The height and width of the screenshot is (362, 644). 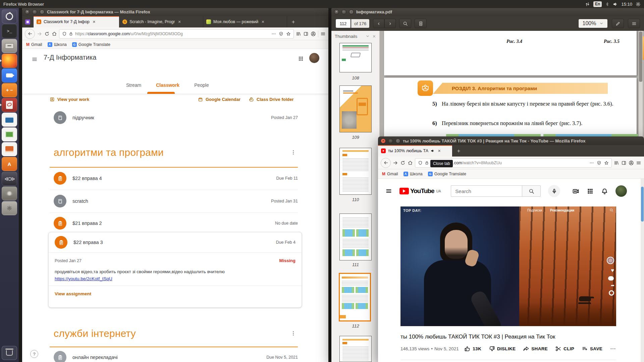 What do you see at coordinates (176, 201) in the screenshot?
I see `material-row-scratch: scratch Posted Jan 31` at bounding box center [176, 201].